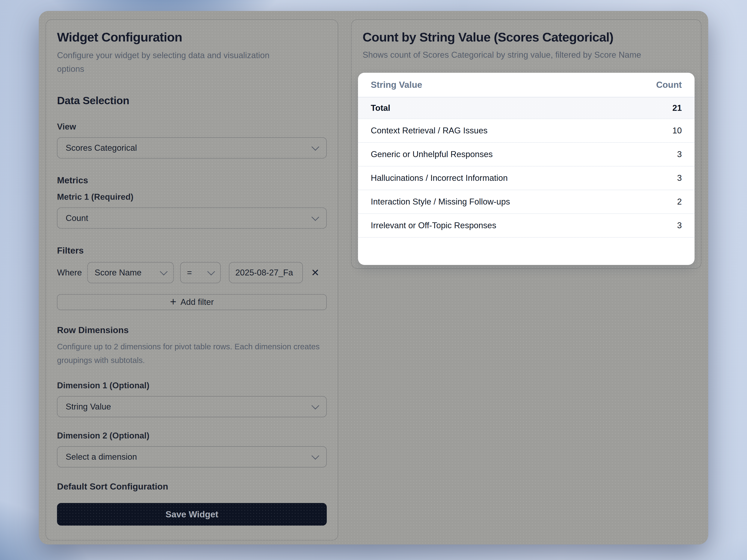 Image resolution: width=747 pixels, height=560 pixels. I want to click on config-subtitle: Configure your widget by selecting data …, so click(174, 62).